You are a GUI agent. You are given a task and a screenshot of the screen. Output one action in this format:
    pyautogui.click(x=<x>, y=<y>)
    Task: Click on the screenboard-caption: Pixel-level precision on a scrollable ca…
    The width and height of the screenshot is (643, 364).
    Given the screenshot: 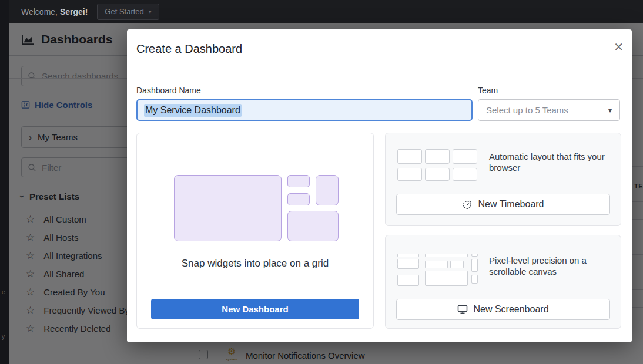 What is the action you would take?
    pyautogui.click(x=553, y=266)
    